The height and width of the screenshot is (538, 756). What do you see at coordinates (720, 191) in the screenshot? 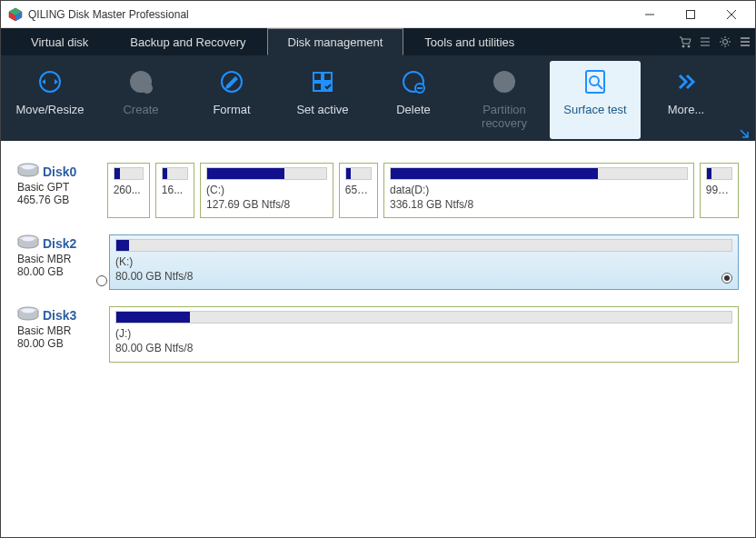
I see `partition: 995...` at bounding box center [720, 191].